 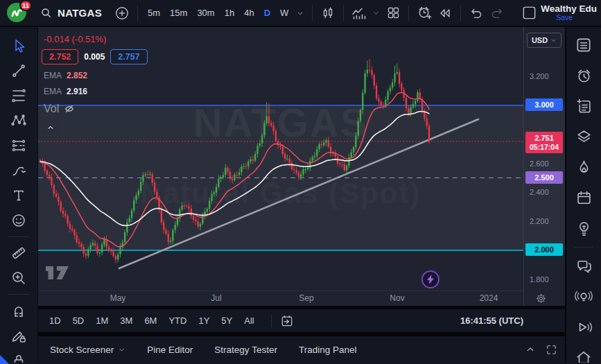 What do you see at coordinates (19, 46) in the screenshot?
I see `cursor-tool-button` at bounding box center [19, 46].